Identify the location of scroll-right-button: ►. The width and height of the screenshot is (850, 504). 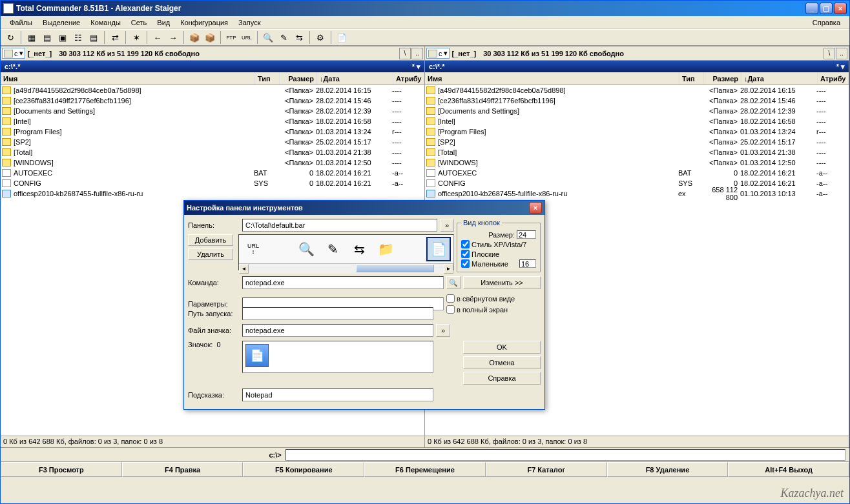
(448, 268).